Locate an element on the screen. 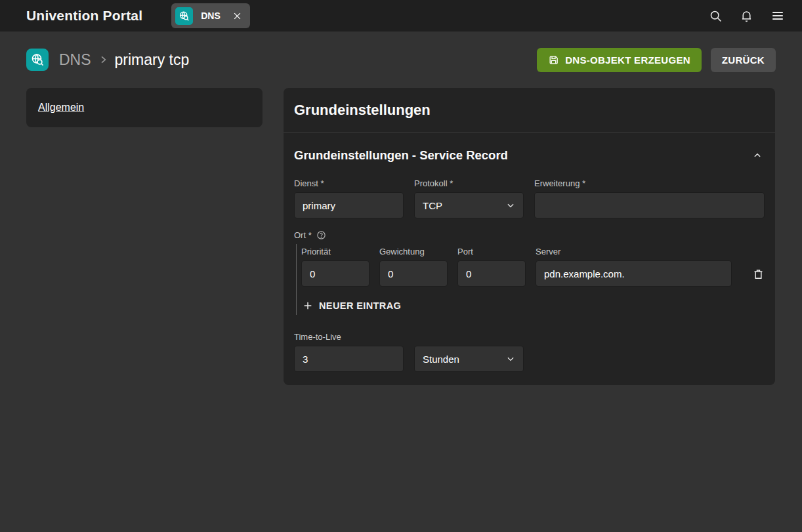  sidebar-item-allgemein: Allgemein is located at coordinates (61, 108).